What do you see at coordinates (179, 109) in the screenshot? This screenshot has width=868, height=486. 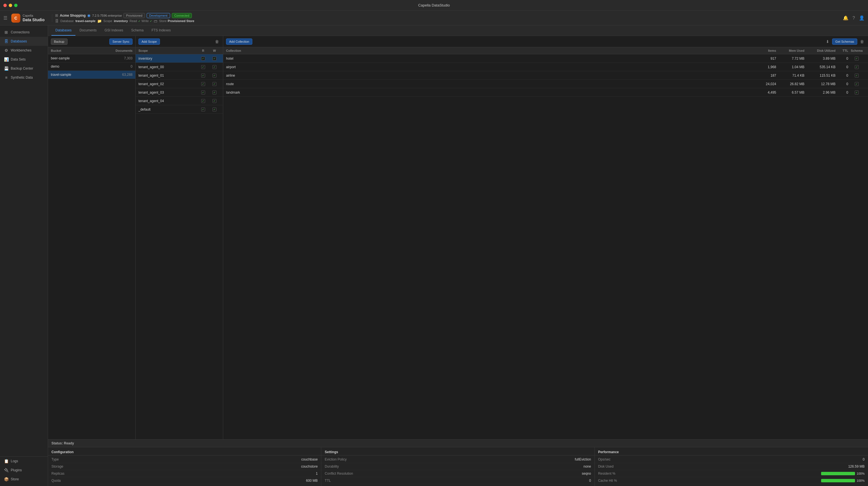 I see `table-row: _default ✓ ✓` at bounding box center [179, 109].